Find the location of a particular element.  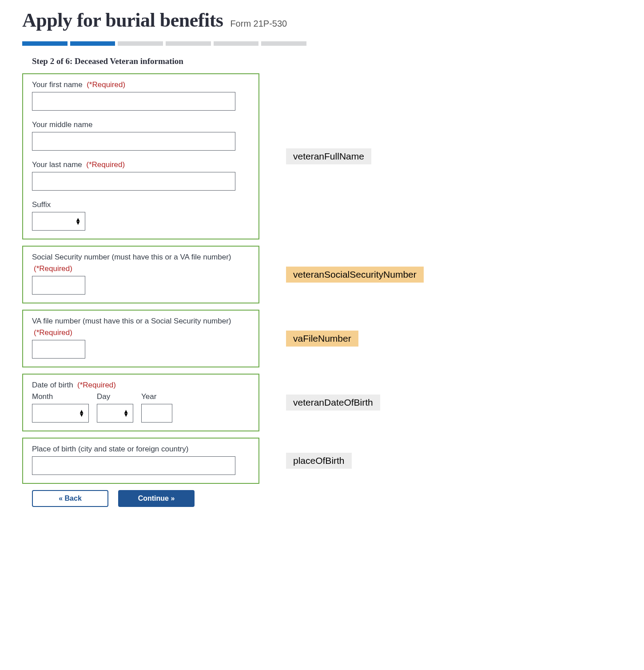

dob-year-label: Year is located at coordinates (157, 397).